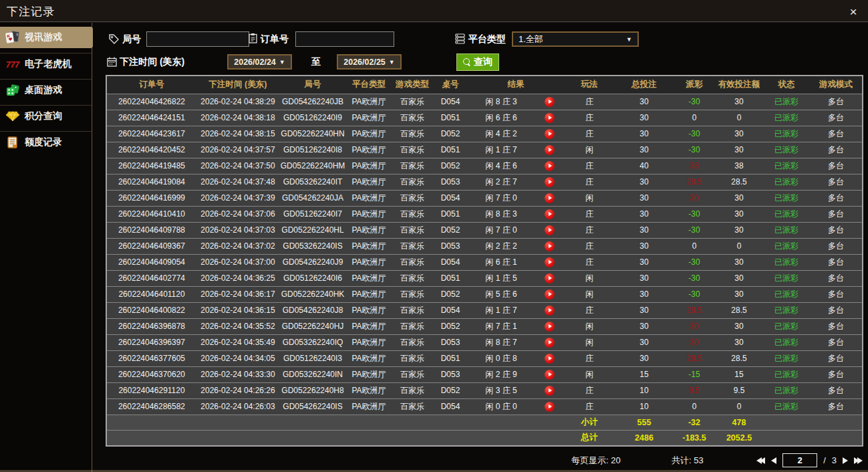  Describe the element at coordinates (484, 134) in the screenshot. I see `table-row: 2602240464236172026-02-24 04:38:15GD0522…` at that location.